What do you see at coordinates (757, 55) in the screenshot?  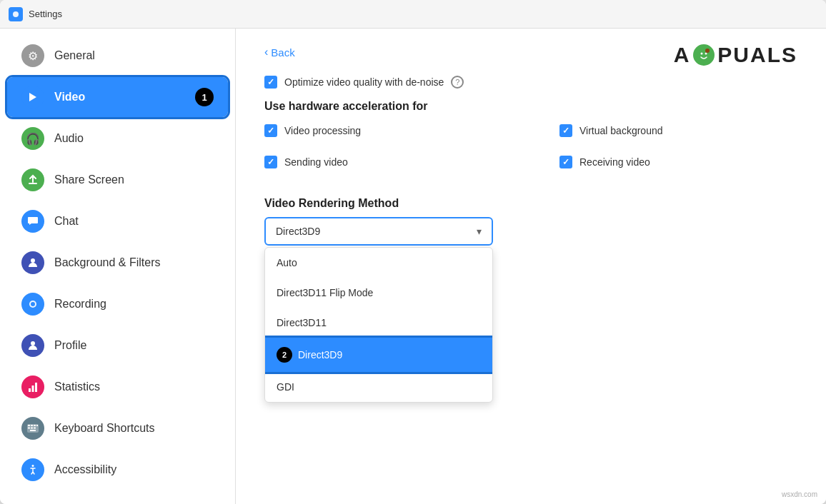 I see `logo-puals: PUALS` at bounding box center [757, 55].